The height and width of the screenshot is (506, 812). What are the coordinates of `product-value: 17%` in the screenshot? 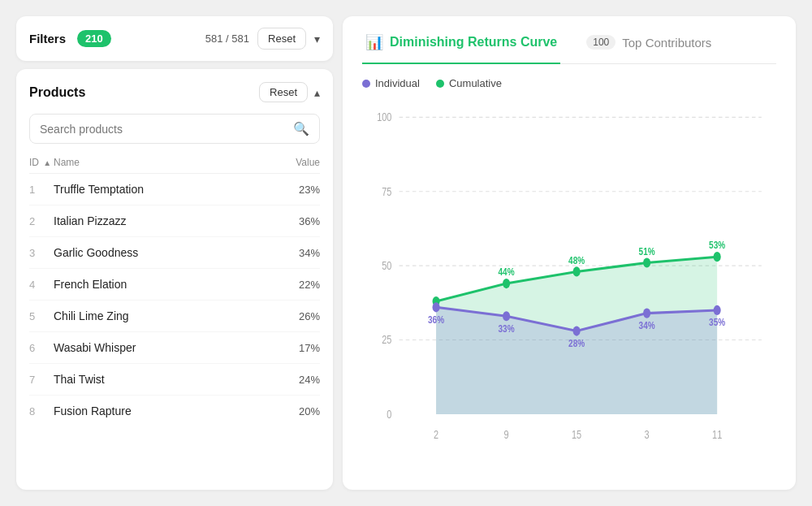 It's located at (300, 348).